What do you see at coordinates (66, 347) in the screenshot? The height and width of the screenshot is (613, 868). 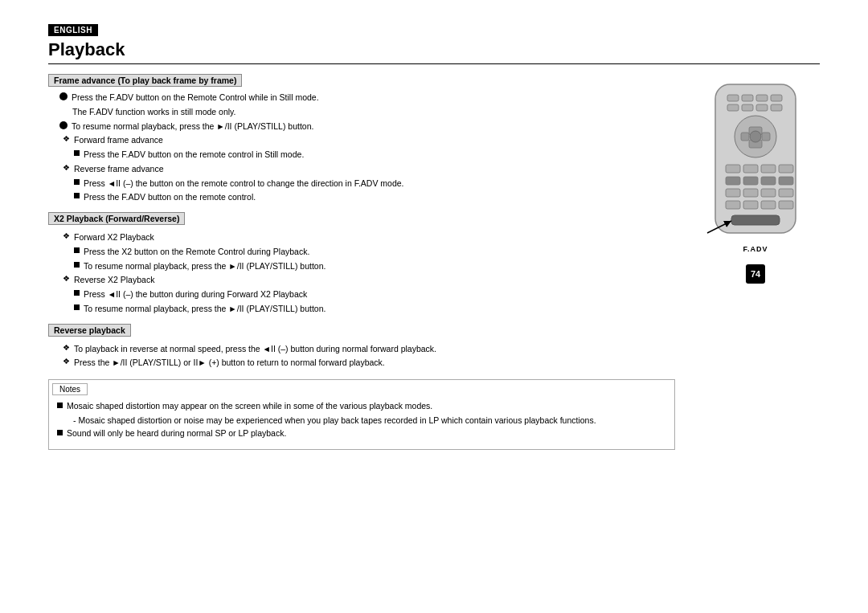 I see `diamond-rev1: ❖` at bounding box center [66, 347].